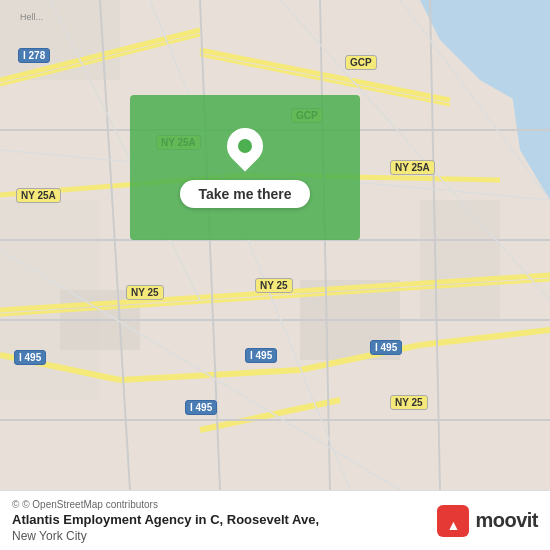  What do you see at coordinates (166, 521) in the screenshot?
I see `footer-info: © © OpenStreetMap contributors Atlantis …` at bounding box center [166, 521].